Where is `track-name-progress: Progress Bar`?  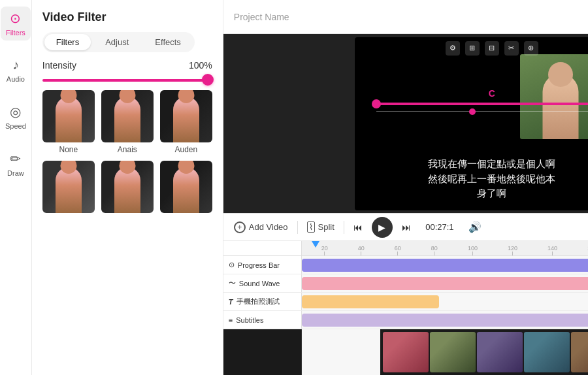
track-name-progress: Progress Bar is located at coordinates (259, 265).